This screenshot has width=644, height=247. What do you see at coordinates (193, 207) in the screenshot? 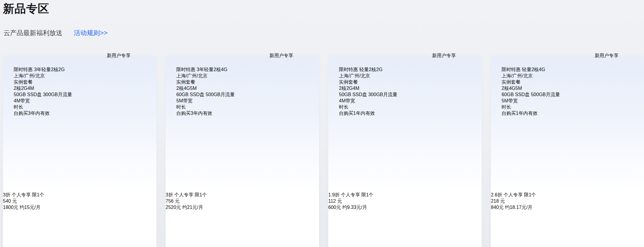
I see `monthly-price: 约21元/月` at bounding box center [193, 207].